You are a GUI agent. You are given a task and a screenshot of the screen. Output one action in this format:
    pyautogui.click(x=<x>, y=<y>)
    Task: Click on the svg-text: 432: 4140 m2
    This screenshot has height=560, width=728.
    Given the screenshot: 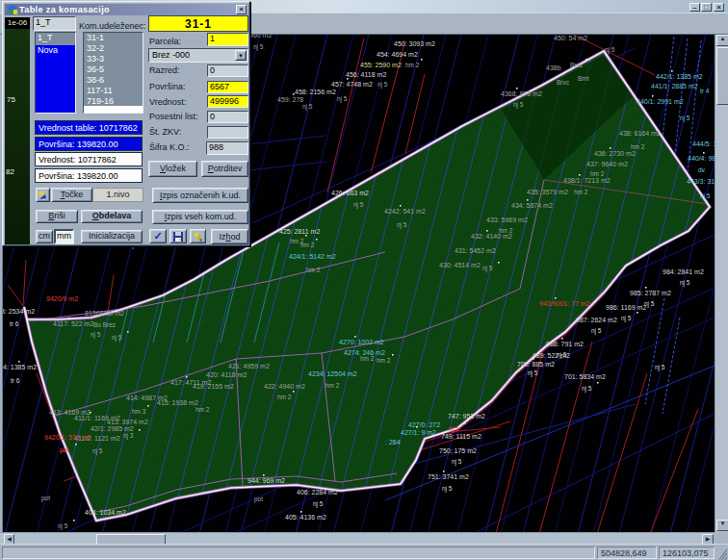 What is the action you would take?
    pyautogui.click(x=491, y=237)
    